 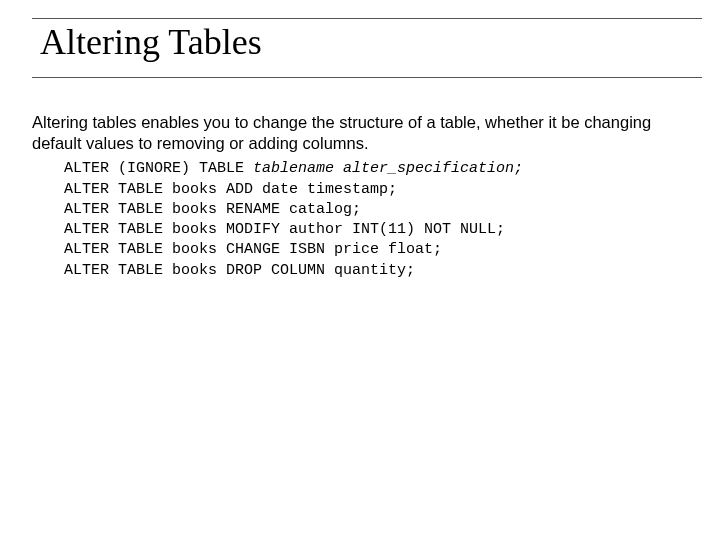 What do you see at coordinates (388, 168) in the screenshot?
I see `code-syntax-italic: tablename alter_specification;` at bounding box center [388, 168].